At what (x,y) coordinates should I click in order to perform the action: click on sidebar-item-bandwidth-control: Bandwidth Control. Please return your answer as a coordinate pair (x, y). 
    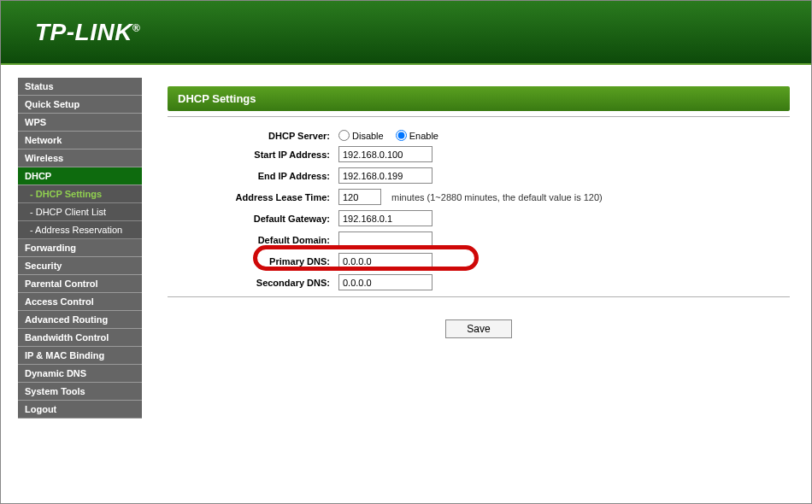
    Looking at the image, I should click on (80, 338).